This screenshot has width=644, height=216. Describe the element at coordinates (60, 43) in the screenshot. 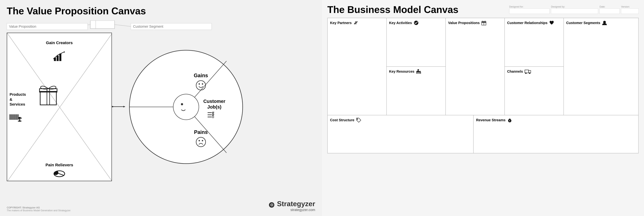

I see `gain-creators-label: Gain Creators` at that location.